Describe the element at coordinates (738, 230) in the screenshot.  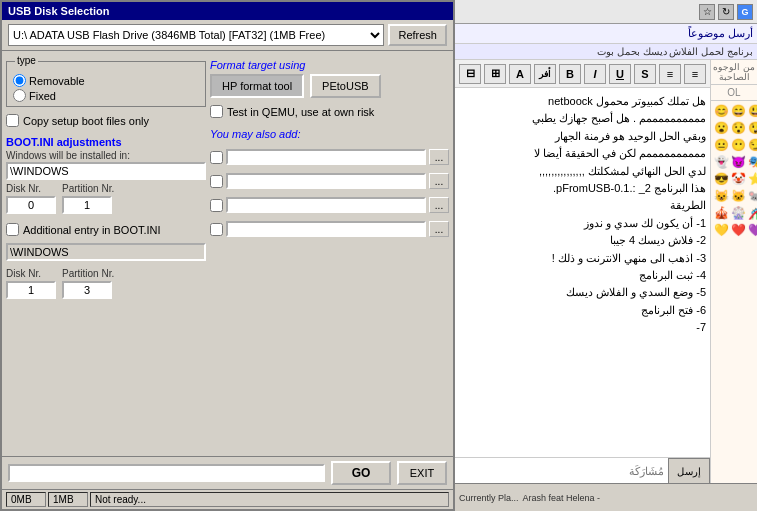
I see `emoji-29: ❤️` at that location.